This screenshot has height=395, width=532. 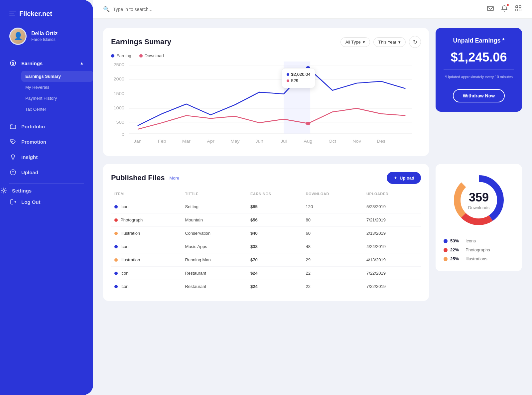 What do you see at coordinates (333, 233) in the screenshot?
I see `td-download: 60` at bounding box center [333, 233].